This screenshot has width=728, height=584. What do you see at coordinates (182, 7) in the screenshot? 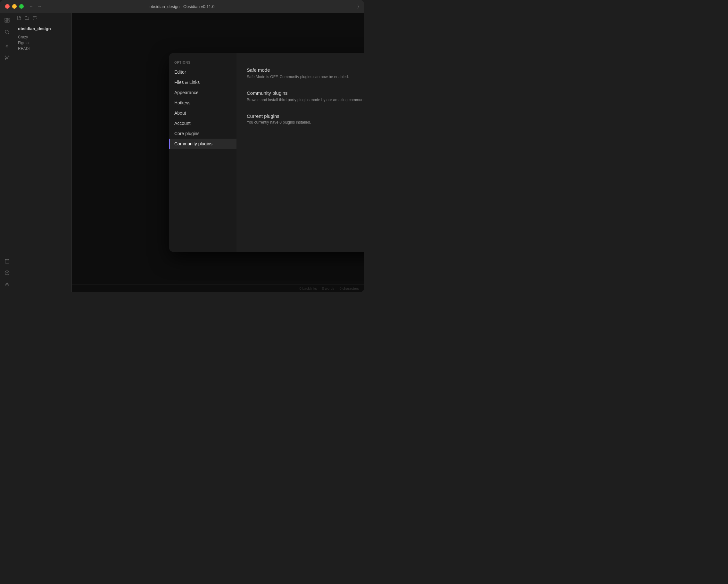
I see `titlebar-title: obsidian_design - Obsidian v0.11.0` at bounding box center [182, 7].